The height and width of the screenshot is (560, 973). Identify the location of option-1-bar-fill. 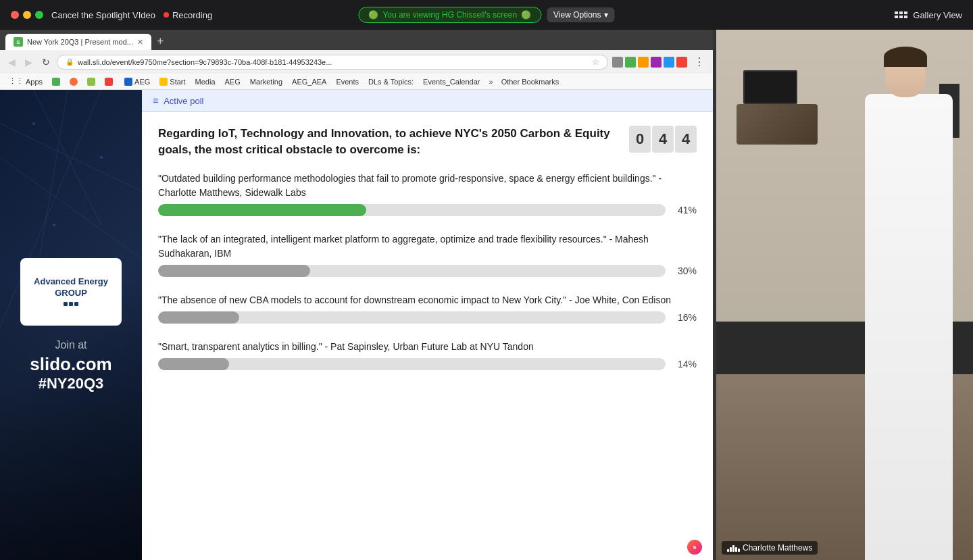
(262, 210).